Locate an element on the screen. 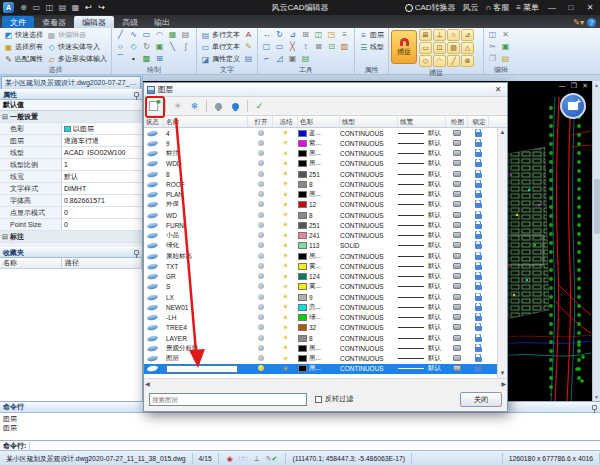 This screenshot has height=465, width=600. layer-color-cell: 黑... is located at coordinates (319, 194).